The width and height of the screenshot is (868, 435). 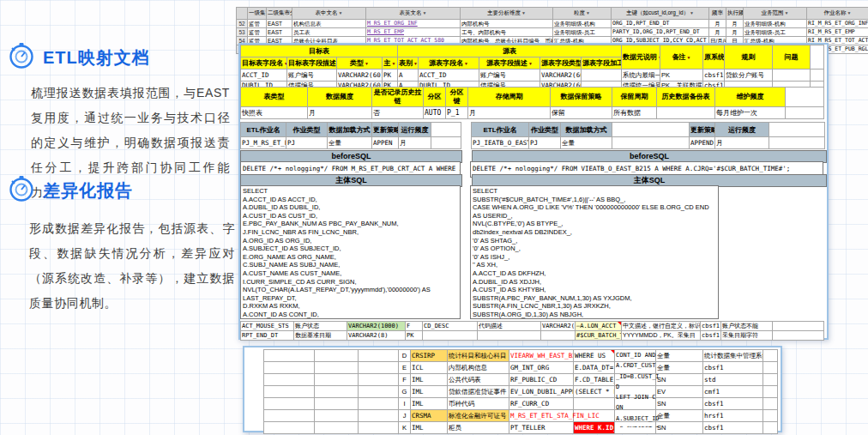 What do you see at coordinates (350, 208) in the screenshot?
I see `sql-line: A.DUBIL_ID AS DUBIL_ID,` at bounding box center [350, 208].